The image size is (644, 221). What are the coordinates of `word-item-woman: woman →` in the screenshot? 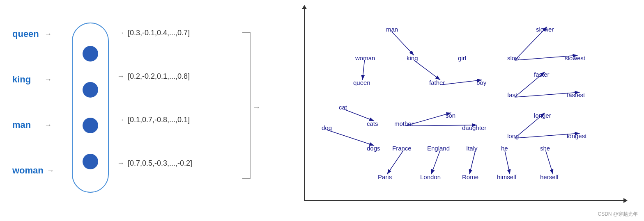 It's located at (33, 171).